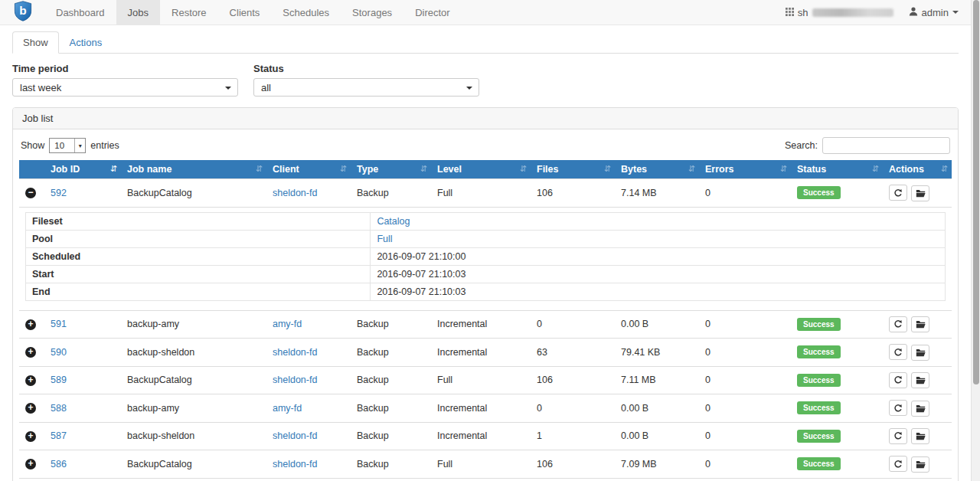 The image size is (980, 481). Describe the element at coordinates (485, 256) in the screenshot. I see `detail-row: Scheduled 2016-09-07 21:10:00` at that location.